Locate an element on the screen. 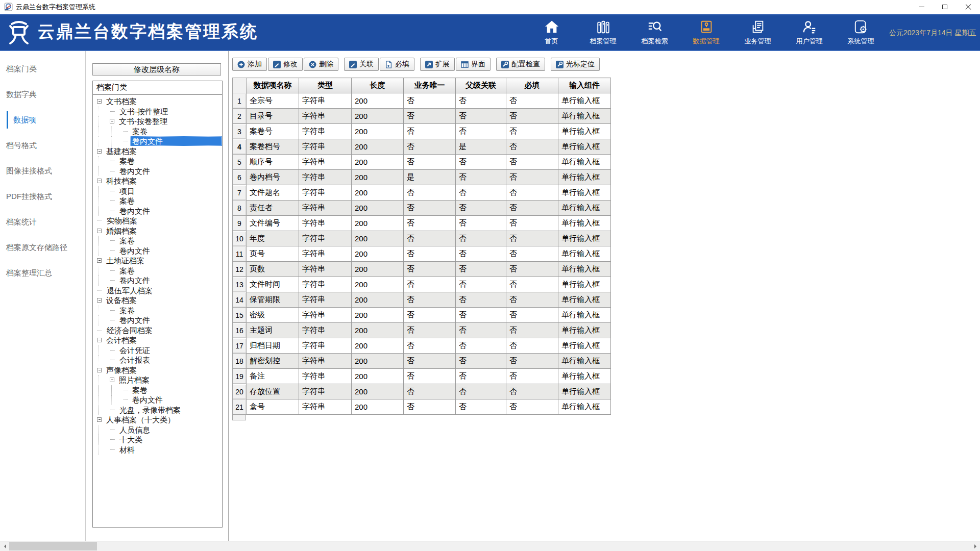  tree-node: 婚姻档案 is located at coordinates (159, 231).